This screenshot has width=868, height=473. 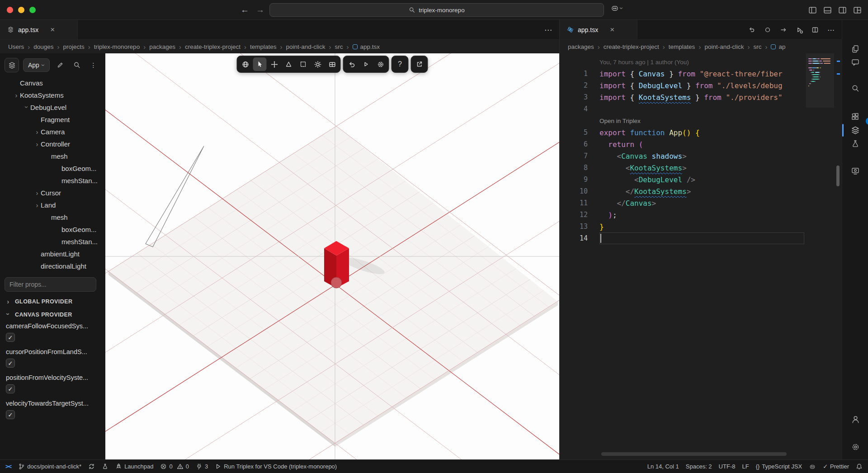 What do you see at coordinates (683, 109) in the screenshot?
I see `code-line: 4` at bounding box center [683, 109].